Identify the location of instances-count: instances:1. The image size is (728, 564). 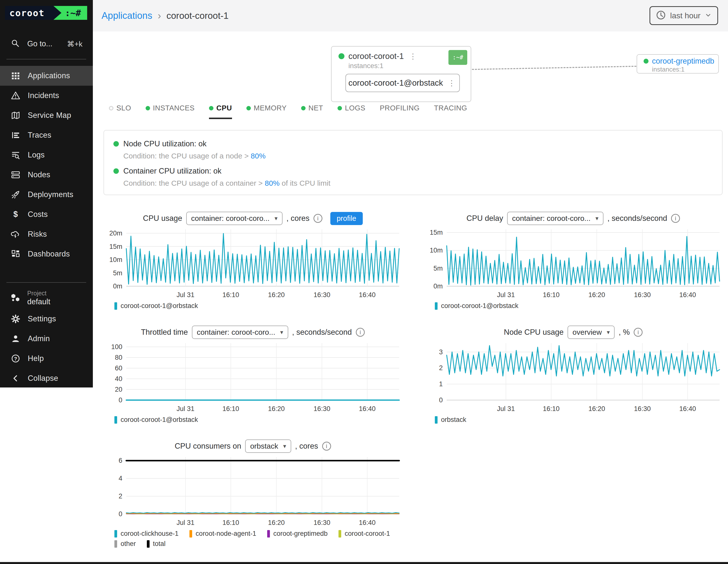
(680, 69).